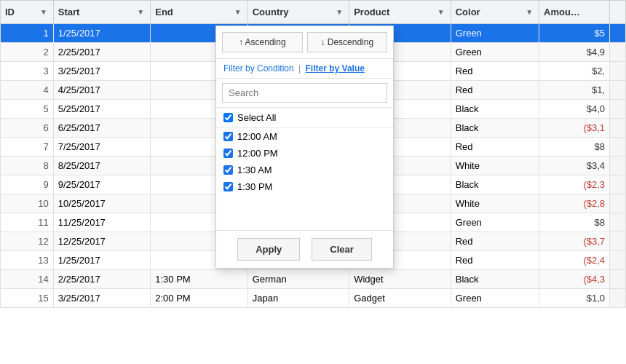 This screenshot has height=364, width=626. I want to click on checkbox-label: 1:30 AM, so click(255, 170).